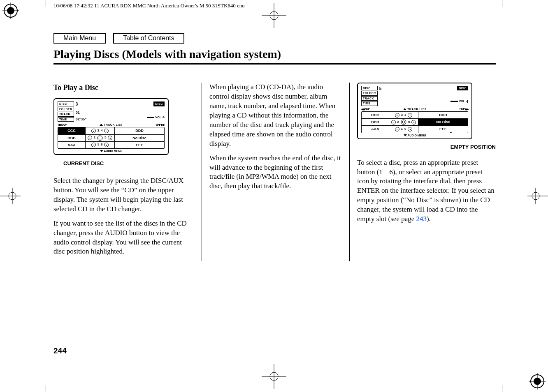  Describe the element at coordinates (276, 173) in the screenshot. I see `body-text: When the system reaches the end of the d…` at that location.